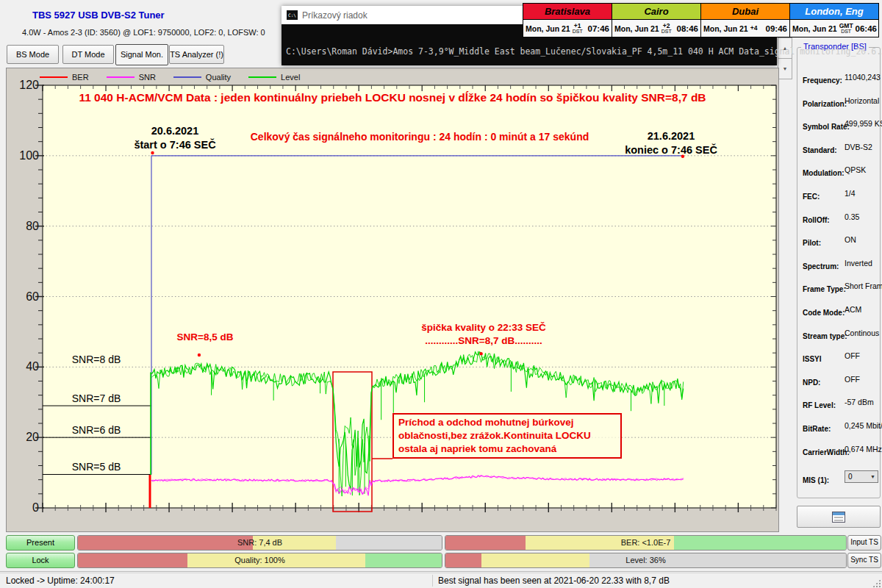 The width and height of the screenshot is (882, 588). Describe the element at coordinates (861, 476) in the screenshot. I see `mis-dropdown: 0 ▼` at that location.